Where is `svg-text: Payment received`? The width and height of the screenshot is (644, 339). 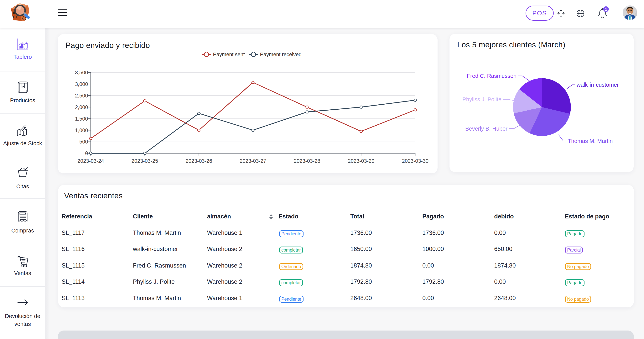
svg-text: Payment received is located at coordinates (281, 54).